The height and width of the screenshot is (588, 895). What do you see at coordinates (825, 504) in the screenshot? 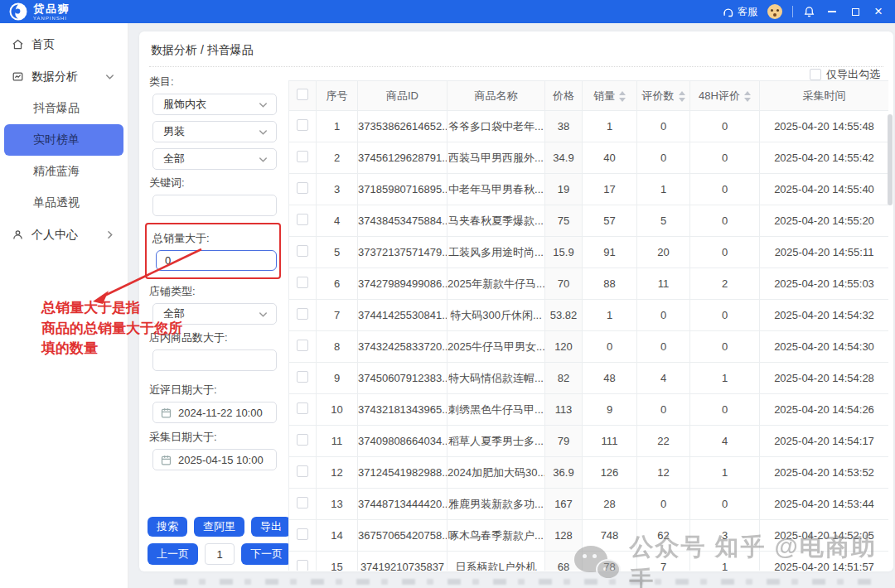
I see `table-cell: 2025-04-20 14:53:44` at bounding box center [825, 504].